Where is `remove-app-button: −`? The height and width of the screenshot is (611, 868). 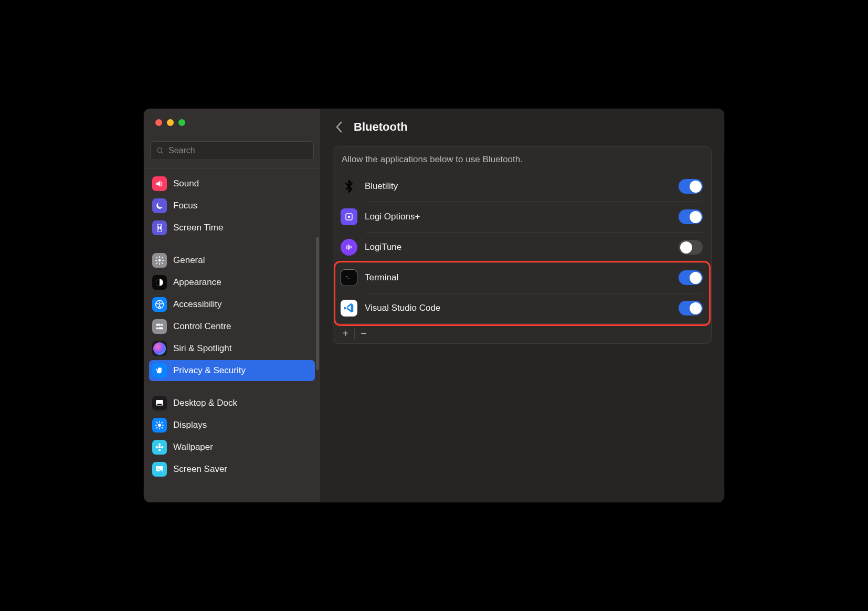
remove-app-button: − is located at coordinates (364, 334).